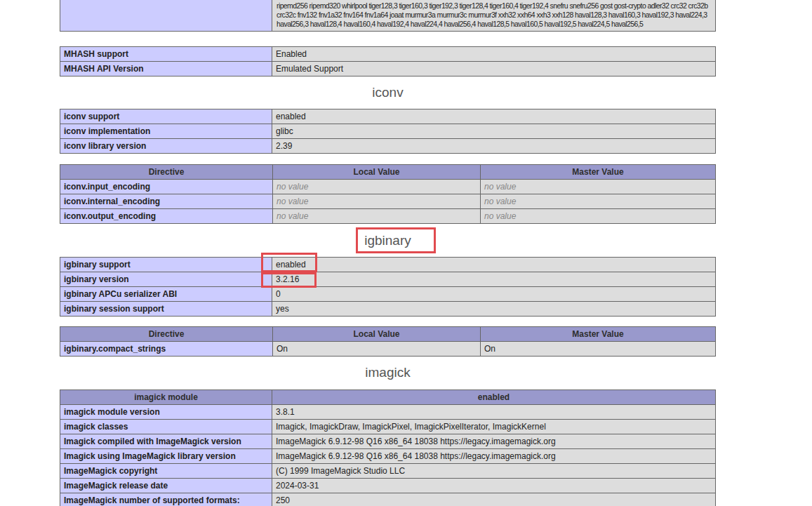  Describe the element at coordinates (388, 69) in the screenshot. I see `table-row: MHASH API Version Emulated Support` at that location.